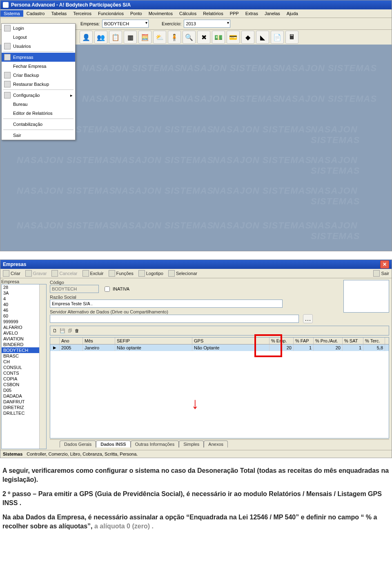 This screenshot has height=577, width=392. I want to click on empresa-combo: BODYTECH, so click(125, 24).